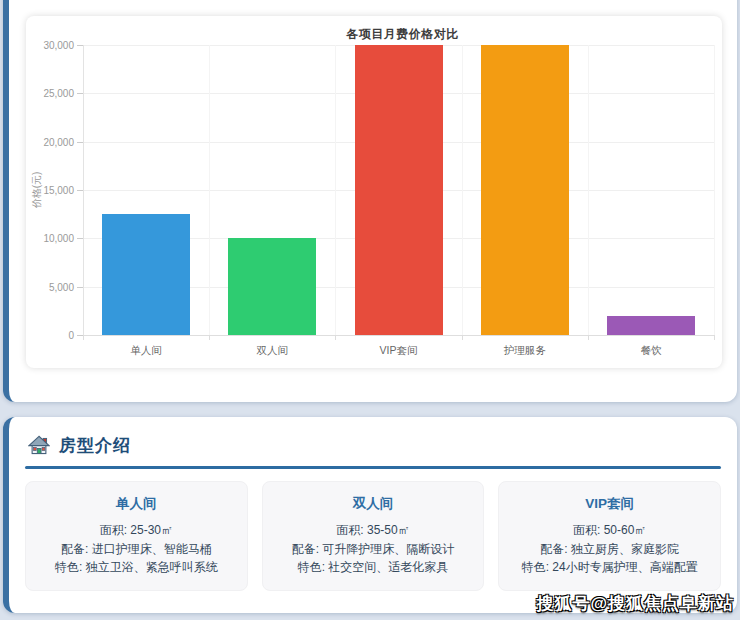  What do you see at coordinates (610, 550) in the screenshot?
I see `room-card-equipment: 配备: 独立厨房、家庭影院` at bounding box center [610, 550].